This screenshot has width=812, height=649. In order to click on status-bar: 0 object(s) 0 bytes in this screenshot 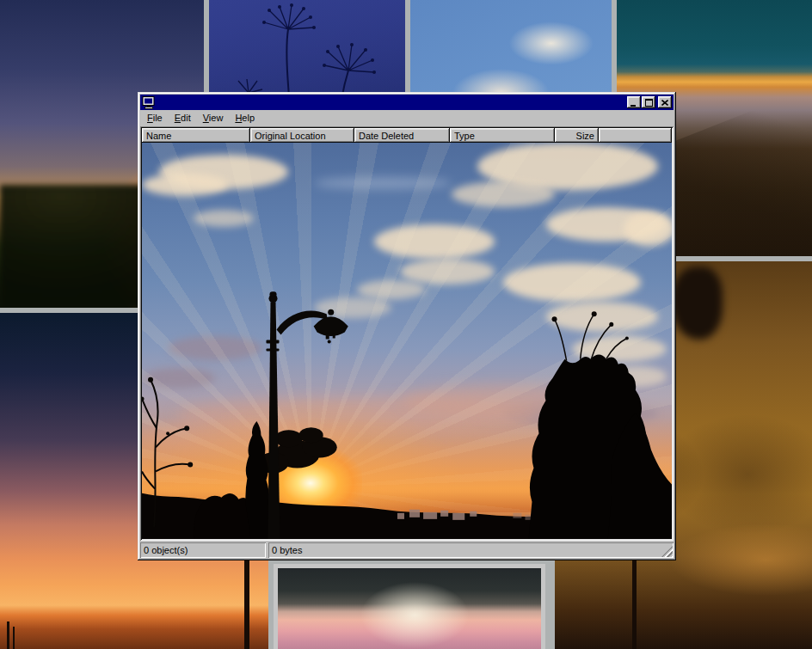, I will do `click(407, 550)`.